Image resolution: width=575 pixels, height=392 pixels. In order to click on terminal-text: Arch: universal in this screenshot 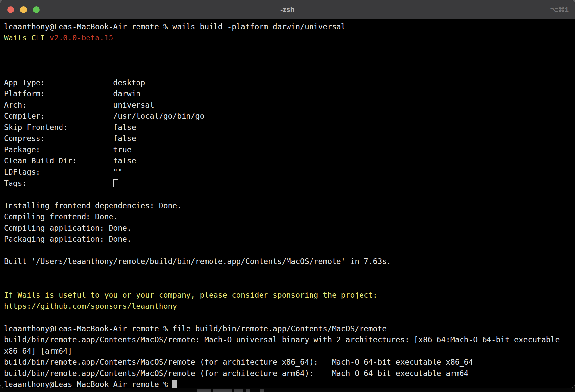, I will do `click(79, 105)`.